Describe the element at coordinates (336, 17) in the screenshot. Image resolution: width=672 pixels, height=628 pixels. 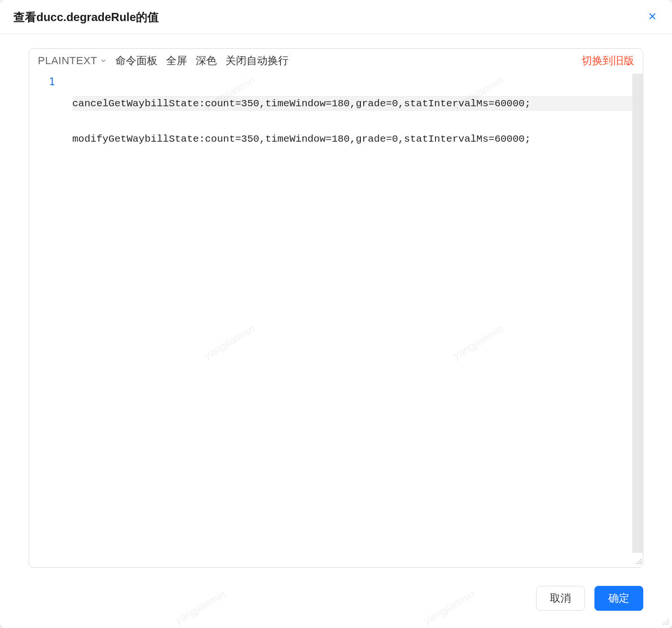
I see `modal-header: 查看ducc.degradeRule的值` at that location.